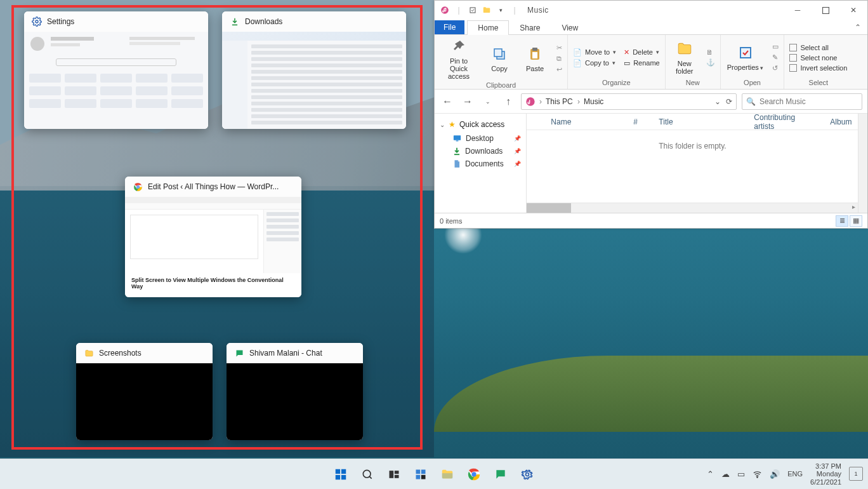 Image resolution: width=868 pixels, height=489 pixels. Describe the element at coordinates (651, 220) in the screenshot. I see `status-bar: 0 items ≣ ▦` at that location.